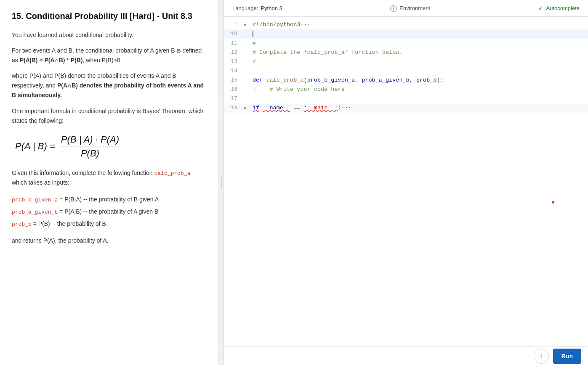 This screenshot has height=365, width=588. Describe the element at coordinates (406, 34) in the screenshot. I see `code-line-10: 10` at that location.